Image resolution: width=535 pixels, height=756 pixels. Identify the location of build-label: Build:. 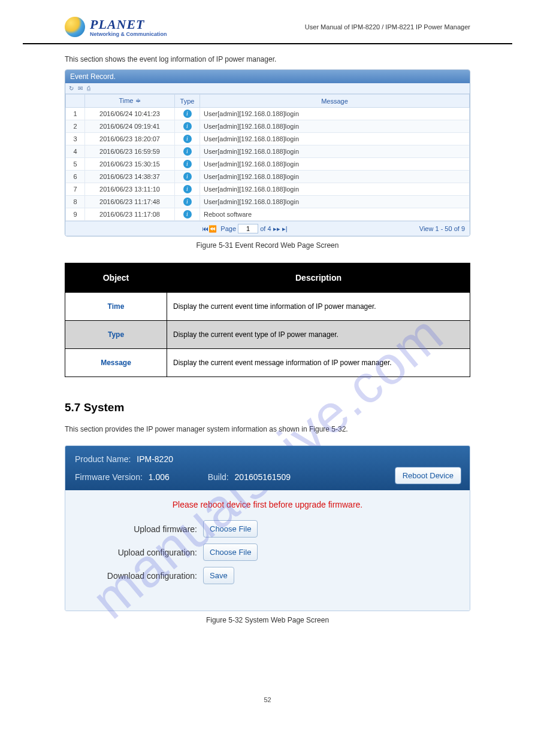
(218, 477).